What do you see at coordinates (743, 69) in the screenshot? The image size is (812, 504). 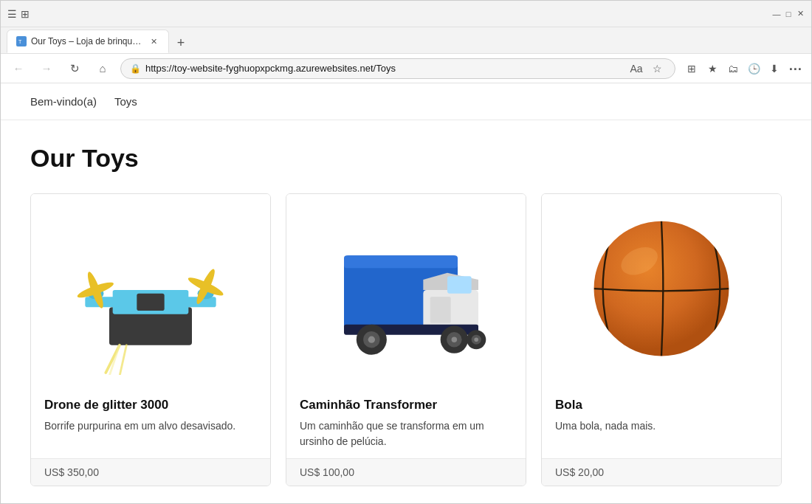 I see `toolbar-right: ⊞ ★ 🗂 🕒 ⬇ ⋯` at bounding box center [743, 69].